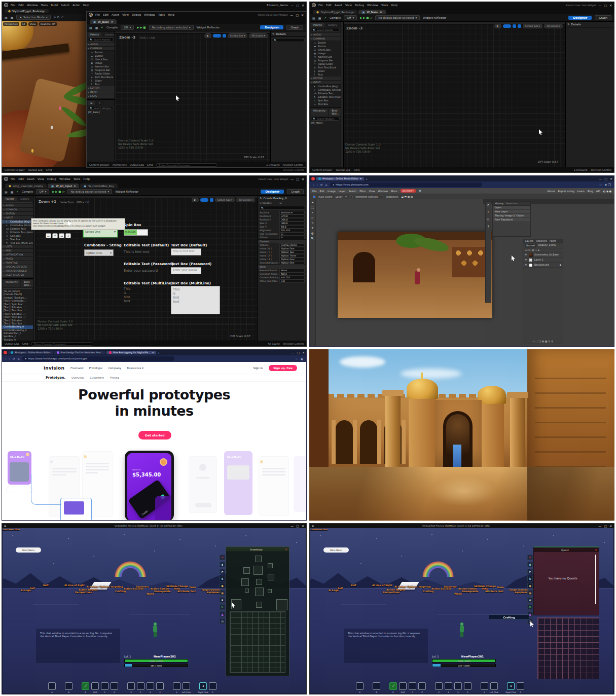  Describe the element at coordinates (137, 165) in the screenshot. I see `bottom-bar-item: Output Log` at that location.